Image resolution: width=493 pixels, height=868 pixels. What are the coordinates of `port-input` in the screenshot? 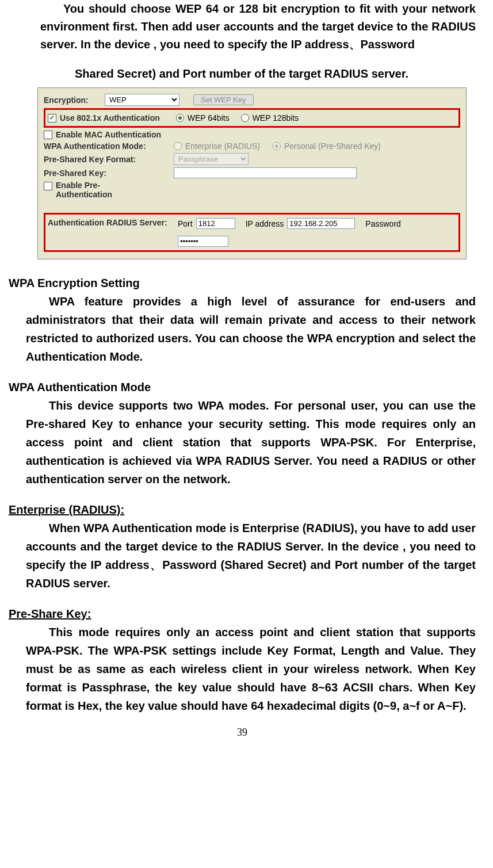 It's located at (216, 223).